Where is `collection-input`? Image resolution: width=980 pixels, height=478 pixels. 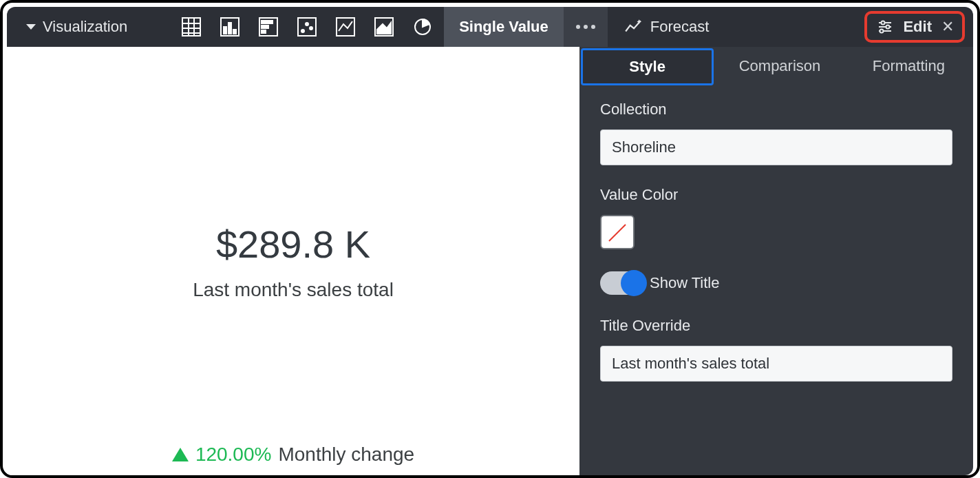 collection-input is located at coordinates (776, 147).